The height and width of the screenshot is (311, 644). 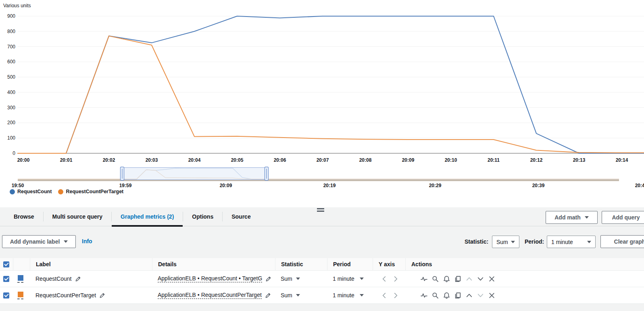 What do you see at coordinates (237, 160) in the screenshot?
I see `svg-text: 20:05` at bounding box center [237, 160].